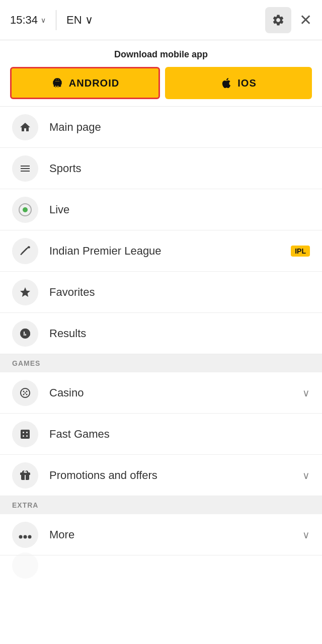 This screenshot has width=322, height=644. I want to click on home-icon, so click(25, 127).